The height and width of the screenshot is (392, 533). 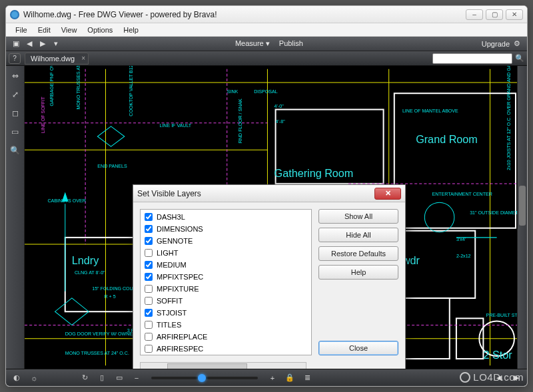 I want to click on minimize-button: –, so click(x=474, y=15).